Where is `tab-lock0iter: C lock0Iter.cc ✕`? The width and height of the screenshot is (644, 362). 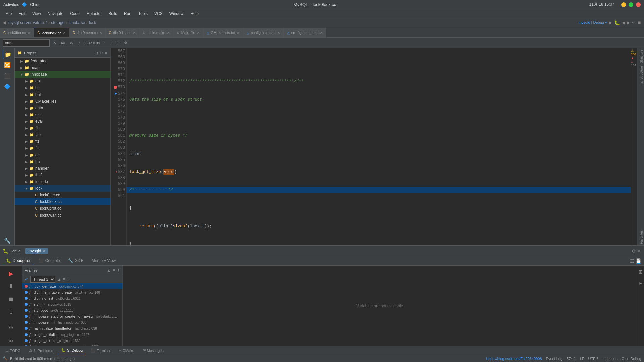 tab-lock0iter: C lock0Iter.cc ✕ is located at coordinates (17, 33).